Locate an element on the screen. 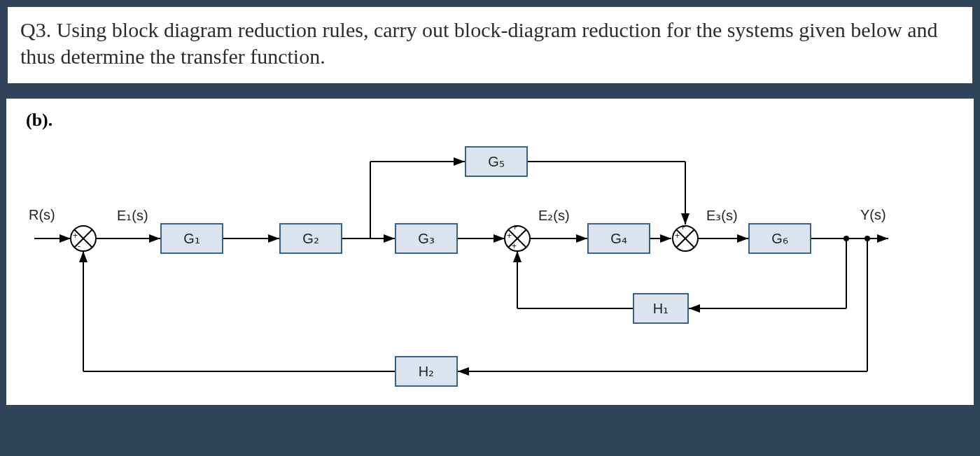 The width and height of the screenshot is (980, 456). signal-e2: E₂(s) is located at coordinates (554, 215).